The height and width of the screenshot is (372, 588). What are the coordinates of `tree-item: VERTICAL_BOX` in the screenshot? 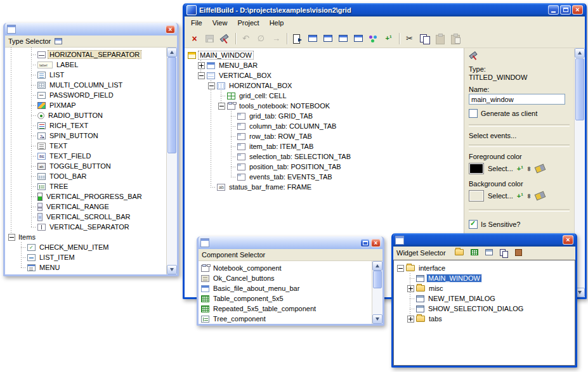 It's located at (324, 75).